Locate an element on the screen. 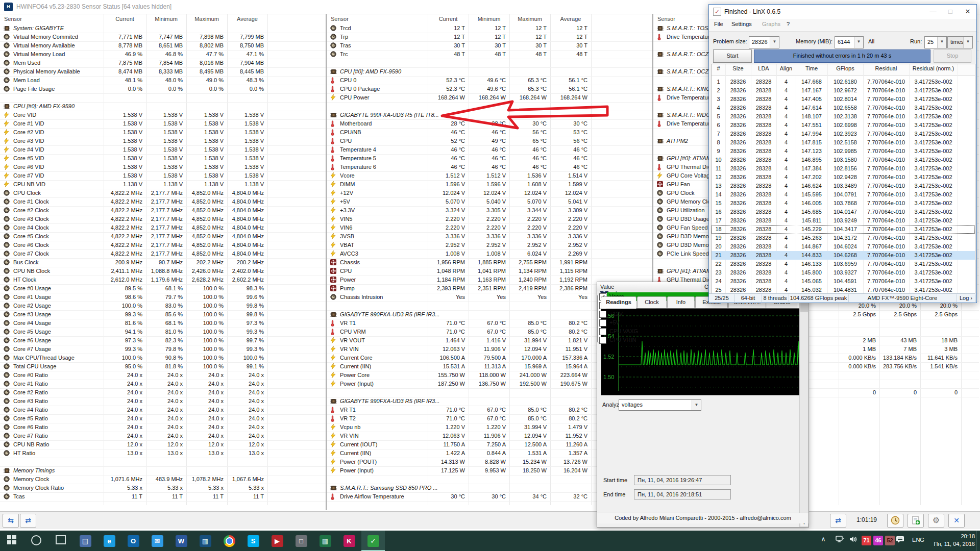  value-list-item: CPU VRIN is located at coordinates (694, 339).